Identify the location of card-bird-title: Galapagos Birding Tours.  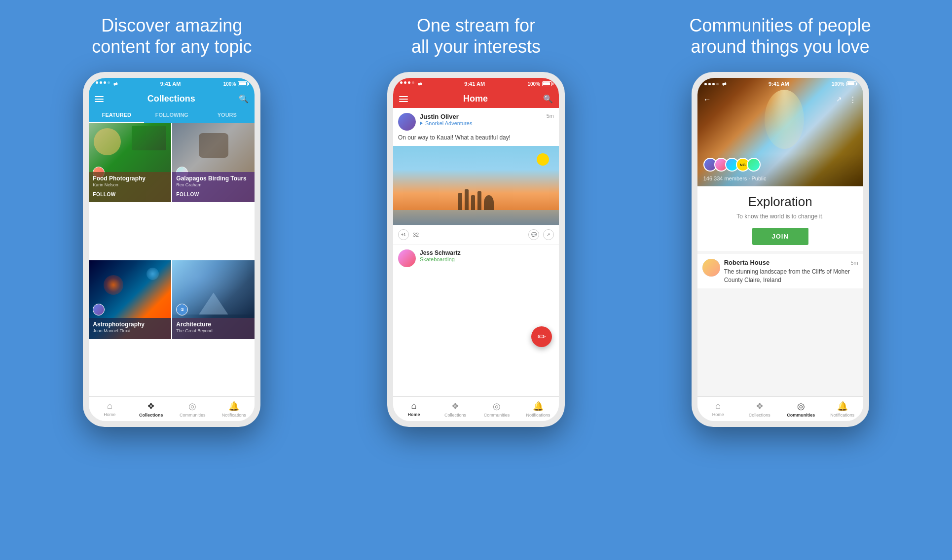
(213, 178).